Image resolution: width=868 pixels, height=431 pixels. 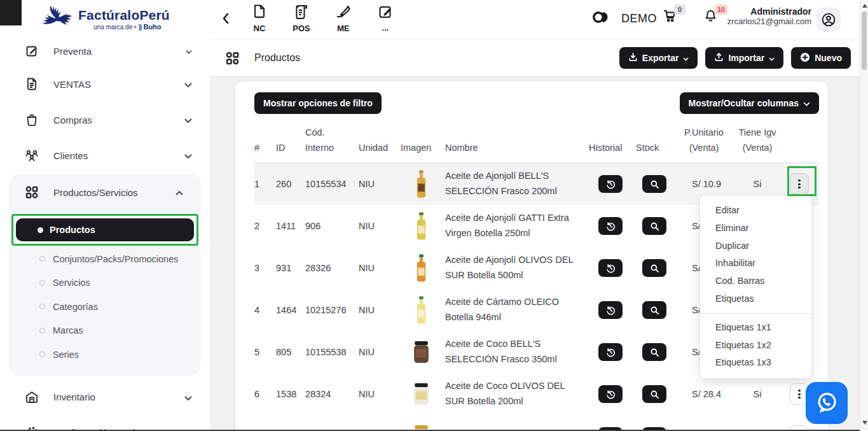 I want to click on sidebar-item-productos-servicios: Productos/Servicios, so click(x=105, y=192).